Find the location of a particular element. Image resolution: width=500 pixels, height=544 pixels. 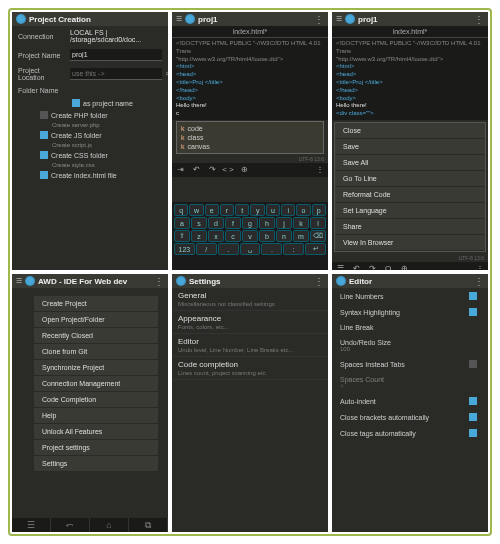

keyboard-key: 123 is located at coordinates (184, 249).